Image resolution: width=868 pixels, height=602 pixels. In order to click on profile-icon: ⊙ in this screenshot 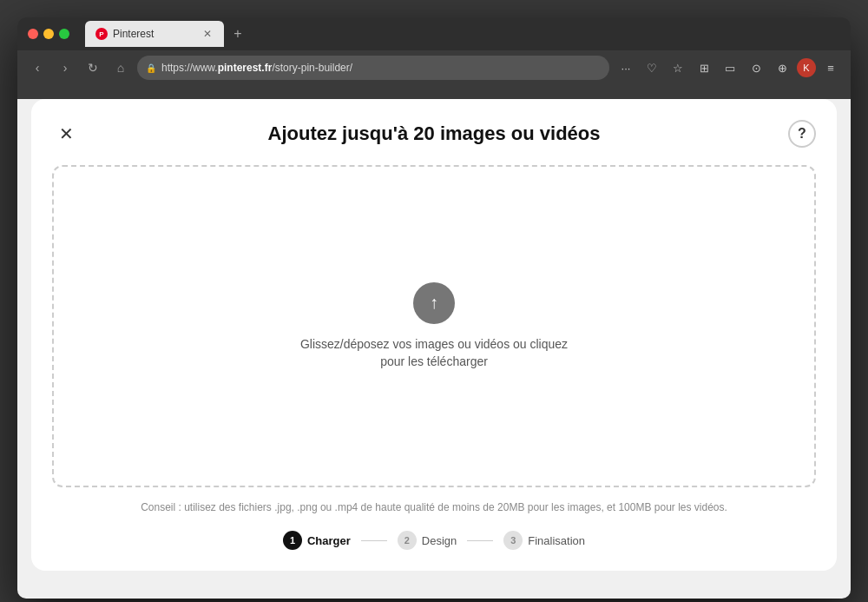, I will do `click(756, 68)`.